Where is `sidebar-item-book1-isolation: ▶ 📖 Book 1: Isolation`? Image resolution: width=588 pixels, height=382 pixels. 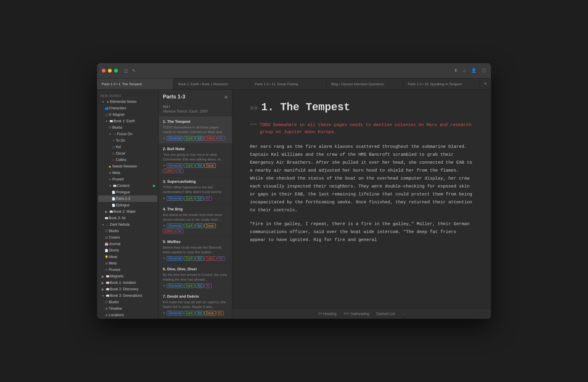 sidebar-item-book1-isolation: ▶ 📖 Book 1: Isolation is located at coordinates (128, 283).